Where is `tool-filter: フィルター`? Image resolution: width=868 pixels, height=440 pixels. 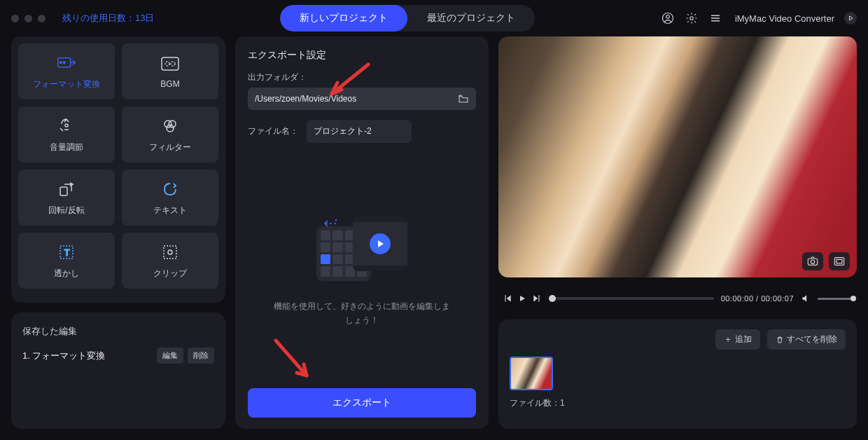 tool-filter: フィルター is located at coordinates (170, 135).